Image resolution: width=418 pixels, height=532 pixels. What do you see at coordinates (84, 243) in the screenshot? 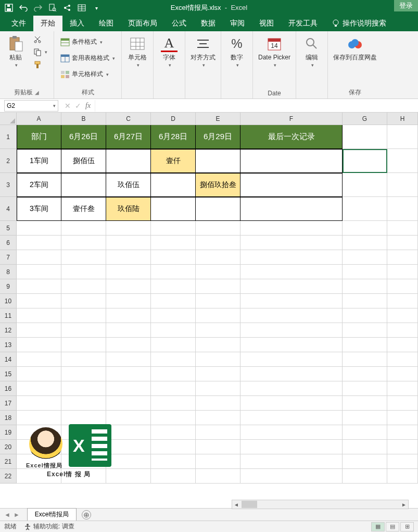
I see `cell-B6` at bounding box center [84, 243].